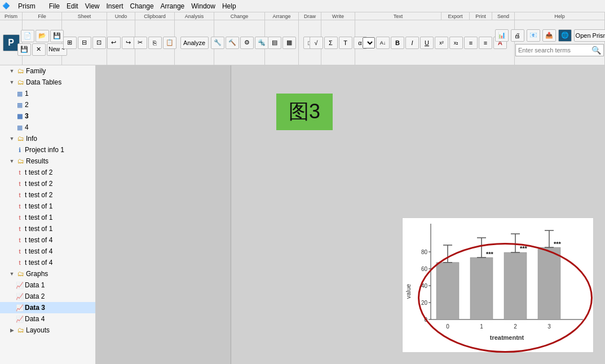  I want to click on sidebar-item-g3: 📈 Data 3, so click(47, 308).